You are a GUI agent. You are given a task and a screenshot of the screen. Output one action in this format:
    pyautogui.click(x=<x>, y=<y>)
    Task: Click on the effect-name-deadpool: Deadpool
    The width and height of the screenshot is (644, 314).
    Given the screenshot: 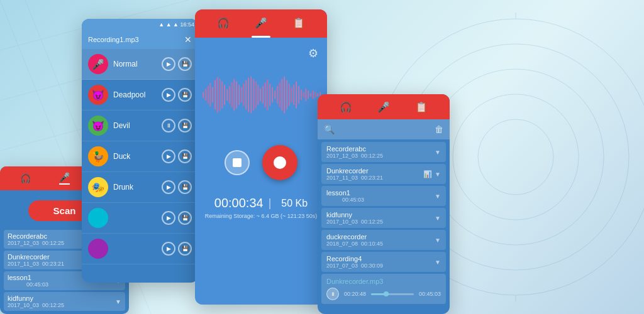 What is the action you would take?
    pyautogui.click(x=135, y=95)
    